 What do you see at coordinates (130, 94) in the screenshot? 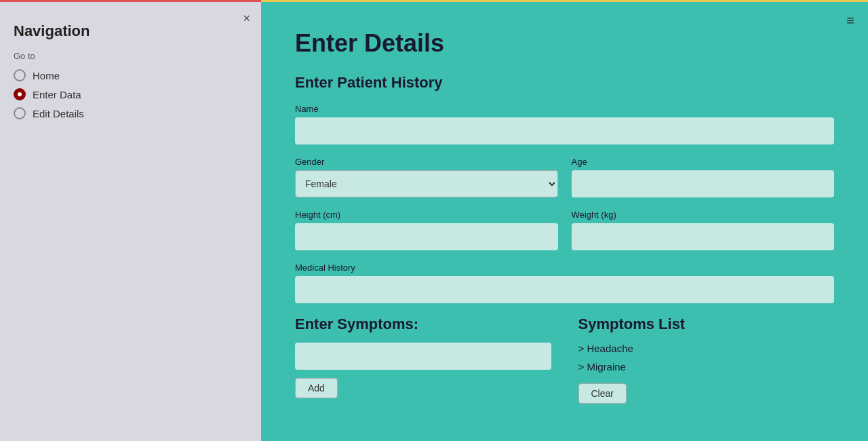
I see `sidebar-nav-list: HomeEnter DataEdit Details` at bounding box center [130, 94].